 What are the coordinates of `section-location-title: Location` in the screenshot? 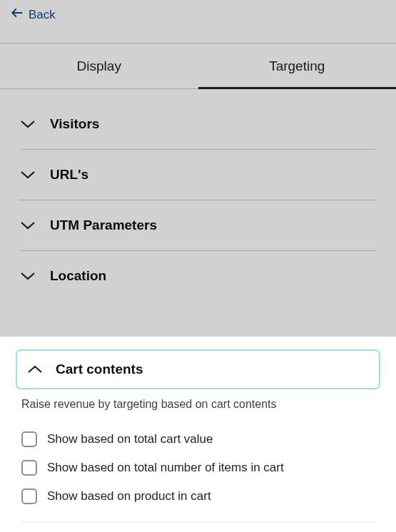 It's located at (78, 276).